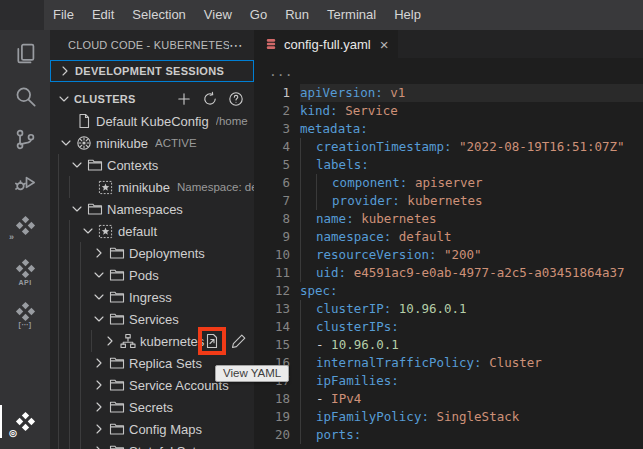 Image resolution: width=643 pixels, height=449 pixels. What do you see at coordinates (448, 327) in the screenshot?
I see `code-line-14: 14clusterIPs:` at bounding box center [448, 327].